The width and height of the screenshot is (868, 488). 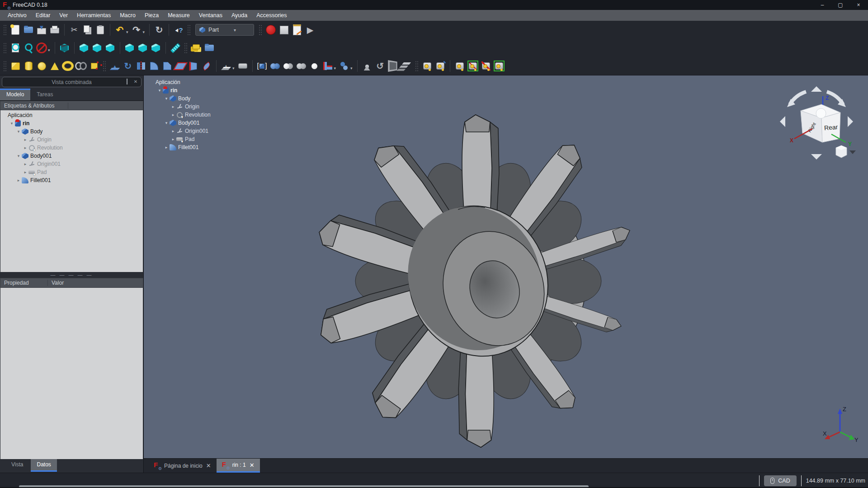 What do you see at coordinates (45, 95) in the screenshot?
I see `tab-tareas: Tareas` at bounding box center [45, 95].